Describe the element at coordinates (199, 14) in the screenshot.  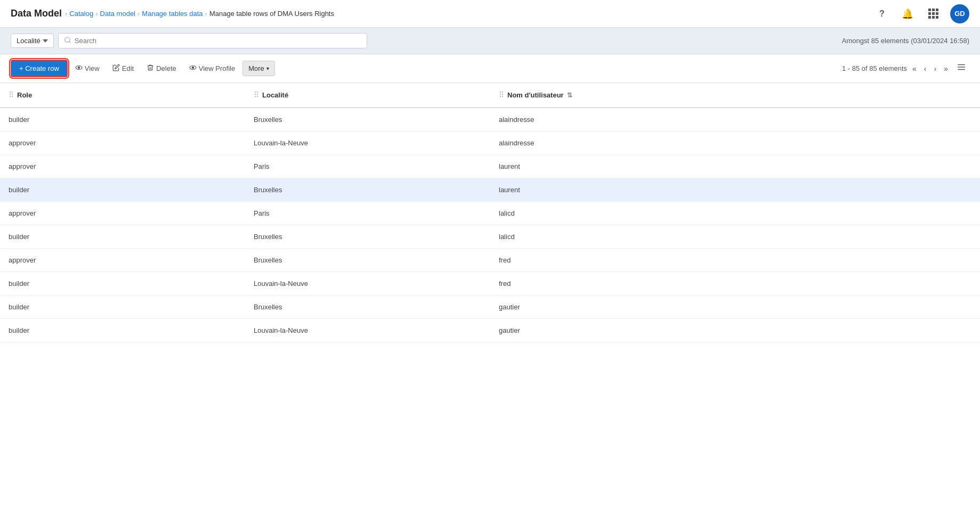
I see `breadcrumb: › Catalog › Data model › Manage tables d…` at that location.